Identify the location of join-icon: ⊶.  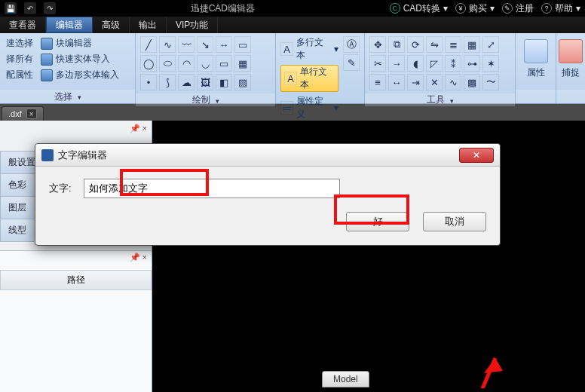
(472, 63).